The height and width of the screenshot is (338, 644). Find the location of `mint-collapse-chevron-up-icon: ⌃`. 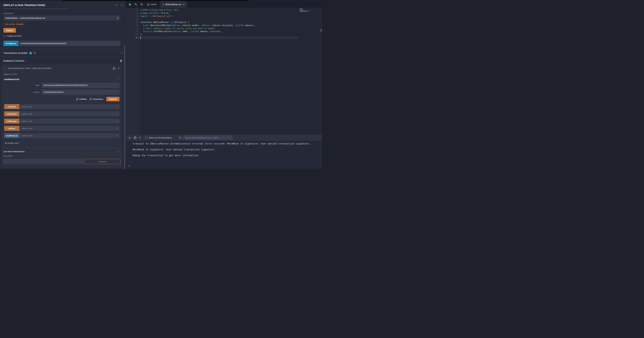

mint-collapse-chevron-up-icon: ⌃ is located at coordinates (118, 79).